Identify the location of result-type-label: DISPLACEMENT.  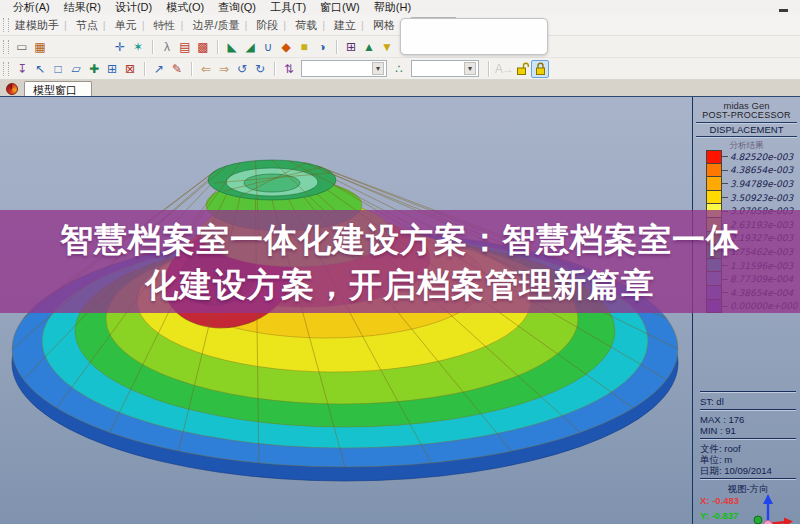
(746, 130).